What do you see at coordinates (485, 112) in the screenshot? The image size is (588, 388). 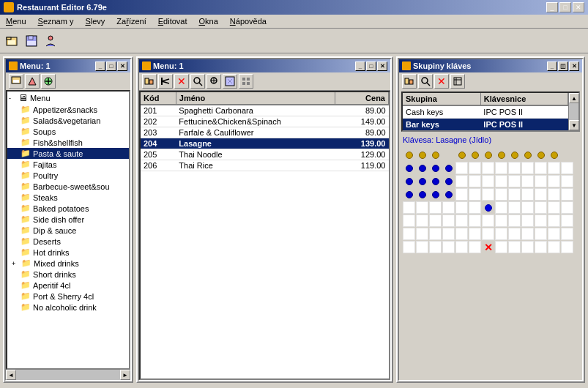 I see `skupiny-row: Cash keys IPC POS II` at bounding box center [485, 112].